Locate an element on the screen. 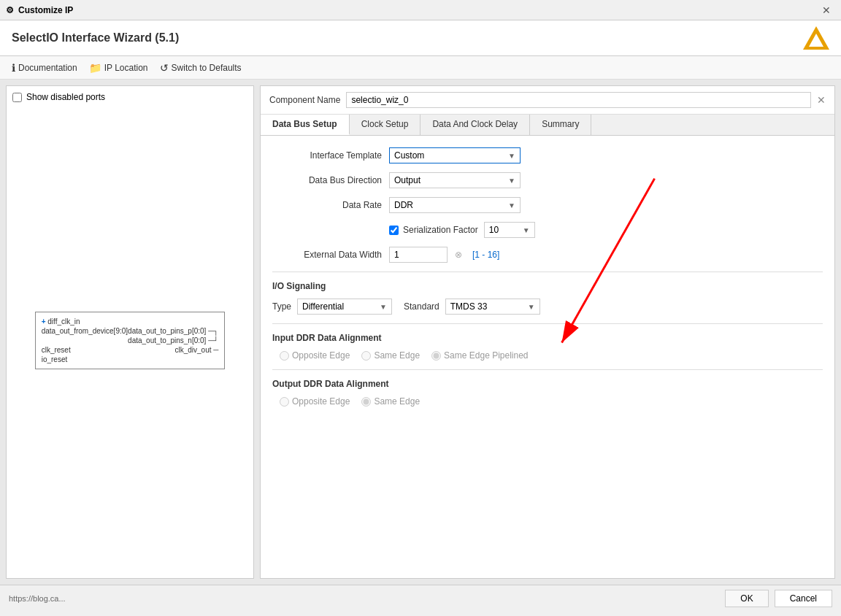 Image resolution: width=841 pixels, height=616 pixels. output-radio-same-edge: Same Edge is located at coordinates (391, 401).